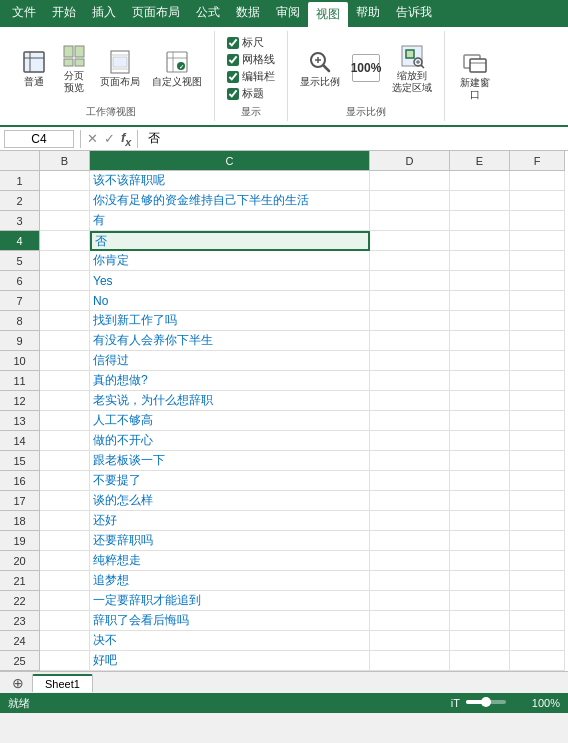  What do you see at coordinates (20, 481) in the screenshot?
I see `row-header-16: 16` at bounding box center [20, 481].